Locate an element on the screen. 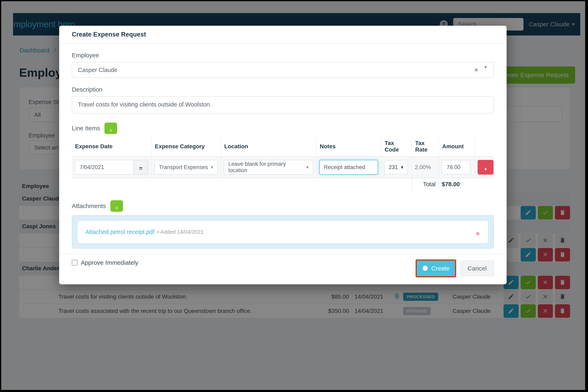 The width and height of the screenshot is (588, 392). expense-category-value: Transport Expenses is located at coordinates (184, 168).